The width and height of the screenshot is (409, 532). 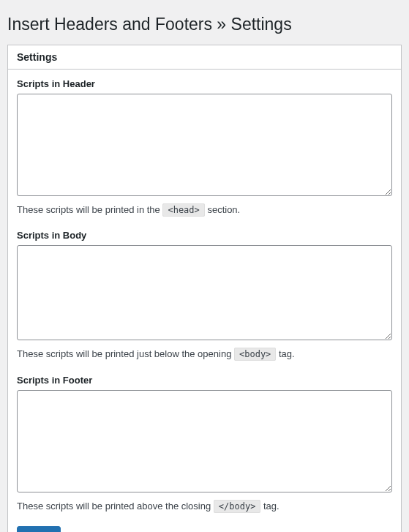 I want to click on scripts-footer-label: Scripts in Footer, so click(x=205, y=381).